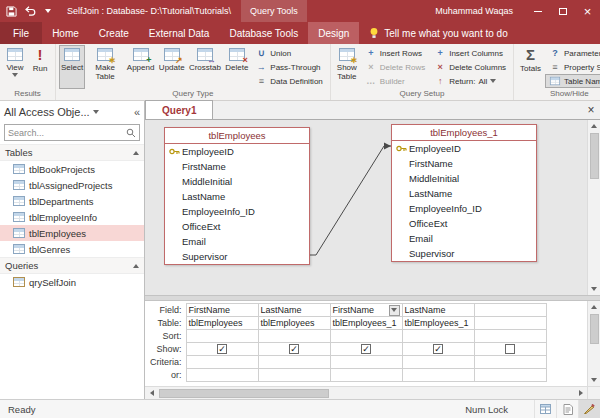 The width and height of the screenshot is (600, 418). Describe the element at coordinates (366, 310) in the screenshot. I see `grid-field-cell-active: FirstName` at that location.